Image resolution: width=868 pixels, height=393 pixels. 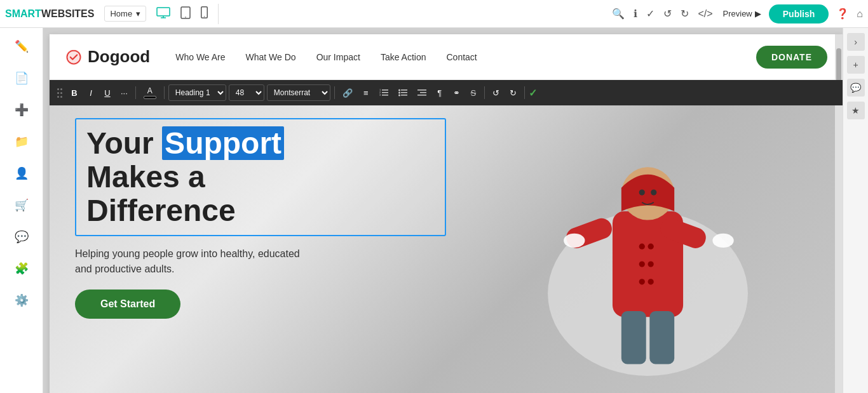 I want to click on left-sidebar: ✏️ 📄 ➕ 📁 👤 🛒 💬 🧩 ⚙️, so click(x=22, y=211).